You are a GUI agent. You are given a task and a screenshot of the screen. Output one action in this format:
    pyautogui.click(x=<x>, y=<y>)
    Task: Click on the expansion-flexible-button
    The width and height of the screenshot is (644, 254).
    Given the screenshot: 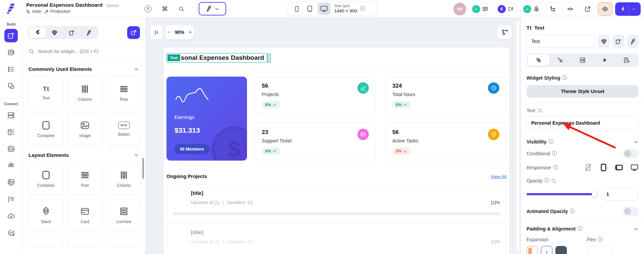 What is the action you would take?
    pyautogui.click(x=561, y=250)
    